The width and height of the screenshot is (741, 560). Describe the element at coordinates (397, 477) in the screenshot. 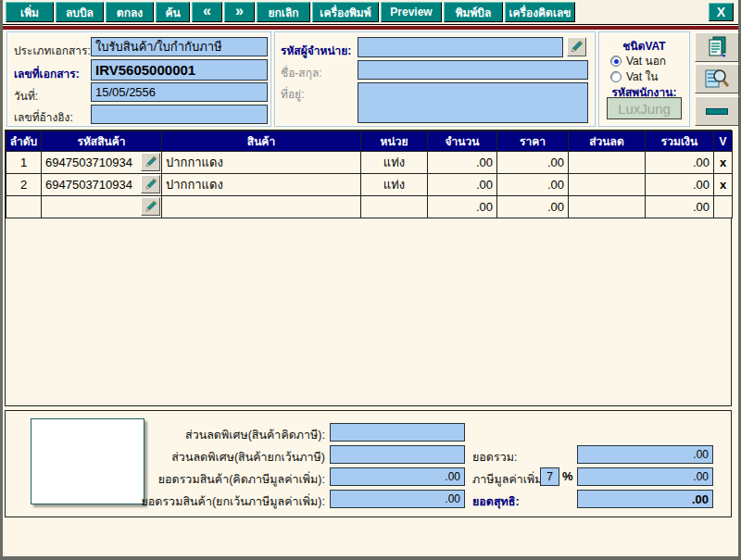

I see `sum-taxable-field: .00` at that location.